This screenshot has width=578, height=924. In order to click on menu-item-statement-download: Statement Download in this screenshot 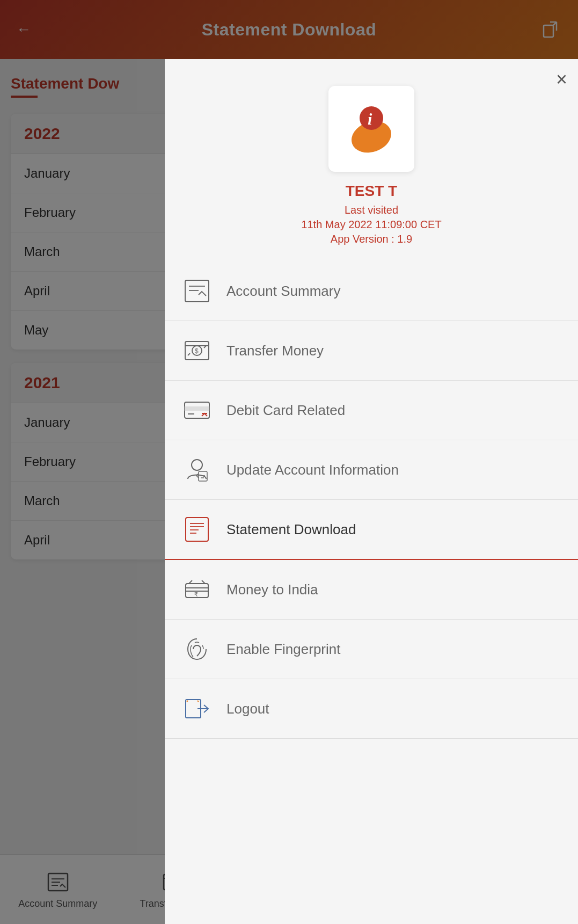, I will do `click(371, 530)`.